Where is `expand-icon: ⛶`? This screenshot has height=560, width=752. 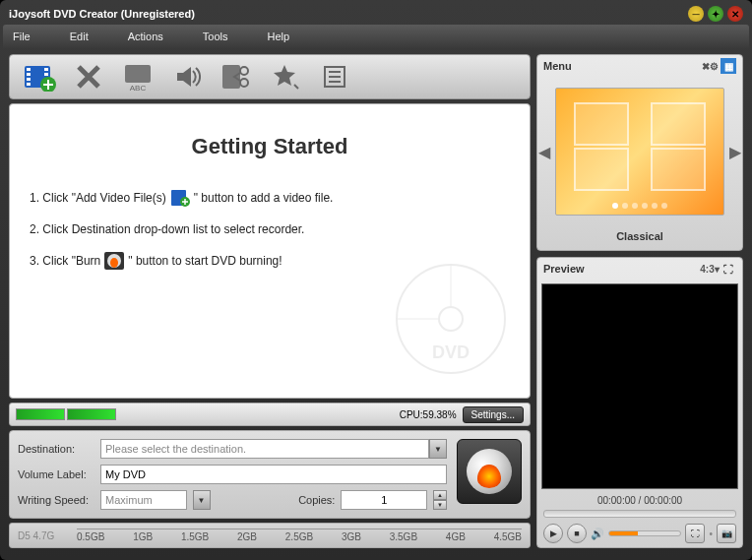
expand-icon: ⛶ is located at coordinates (695, 533).